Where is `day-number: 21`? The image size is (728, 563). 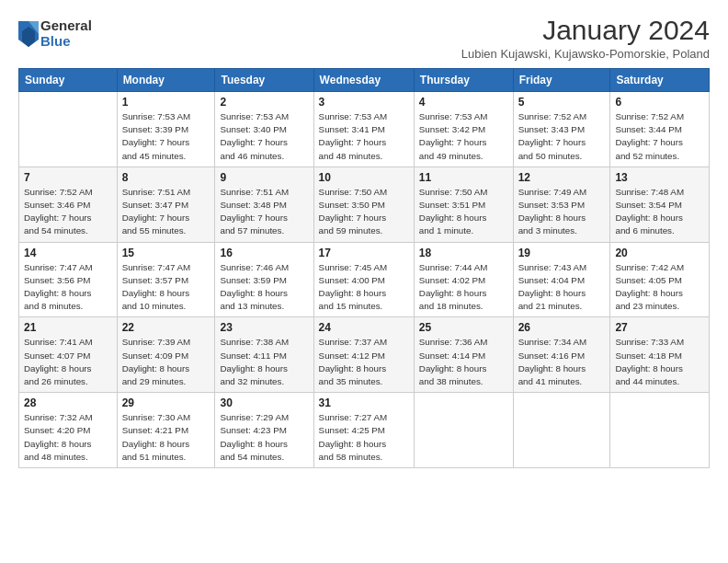
day-number: 21 is located at coordinates (68, 327).